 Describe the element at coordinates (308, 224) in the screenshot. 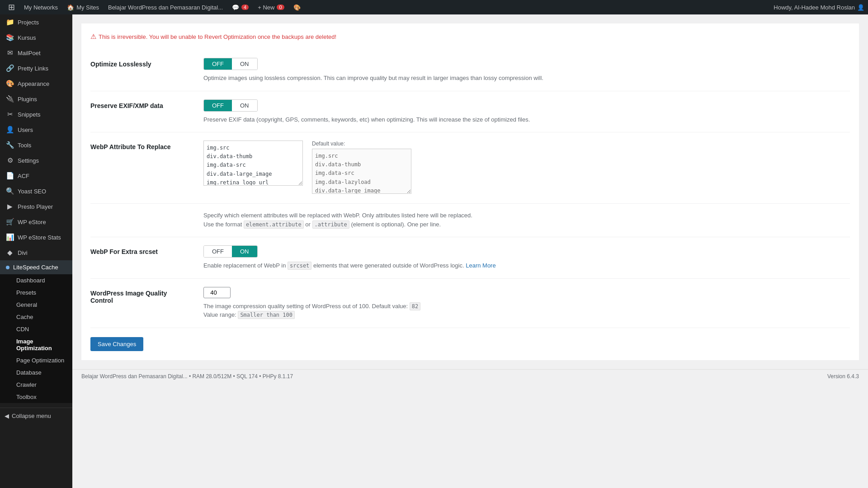

I see `webp-desc3: or` at that location.